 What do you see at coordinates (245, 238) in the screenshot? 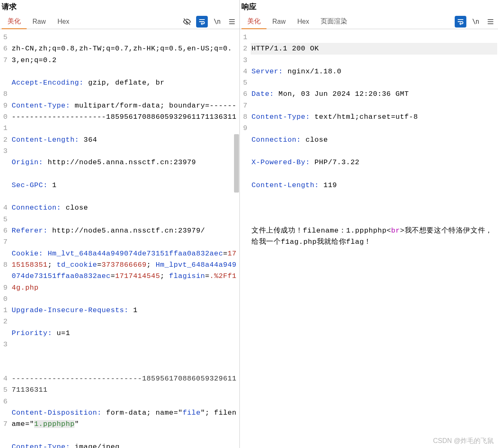
I see `response-gutter: 123456789` at bounding box center [245, 238].